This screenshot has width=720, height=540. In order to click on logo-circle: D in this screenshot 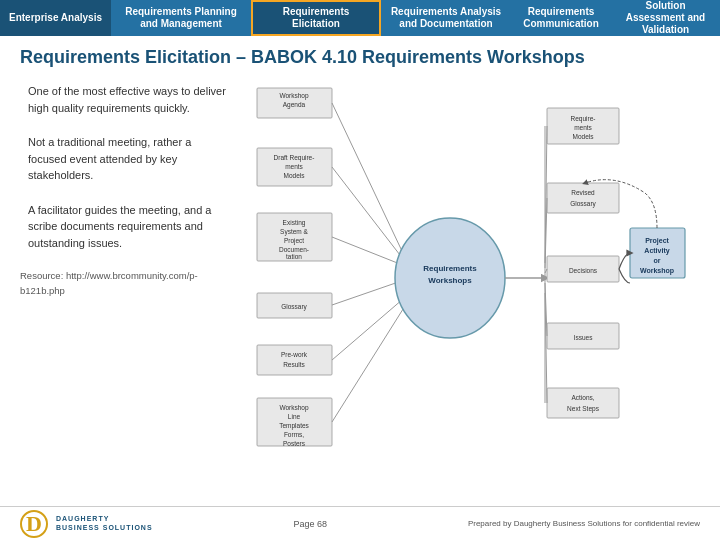, I will do `click(34, 524)`.